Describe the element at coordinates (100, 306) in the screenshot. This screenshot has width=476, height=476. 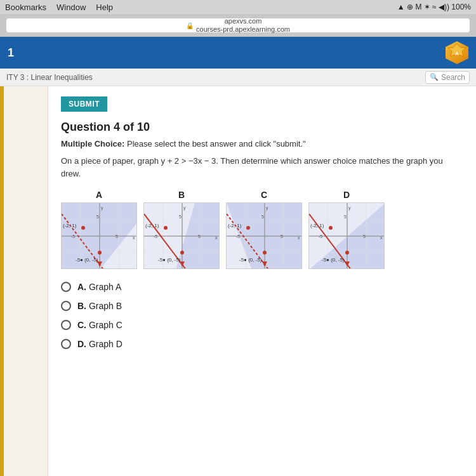
I see `answer-text-b: B. Graph B` at that location.